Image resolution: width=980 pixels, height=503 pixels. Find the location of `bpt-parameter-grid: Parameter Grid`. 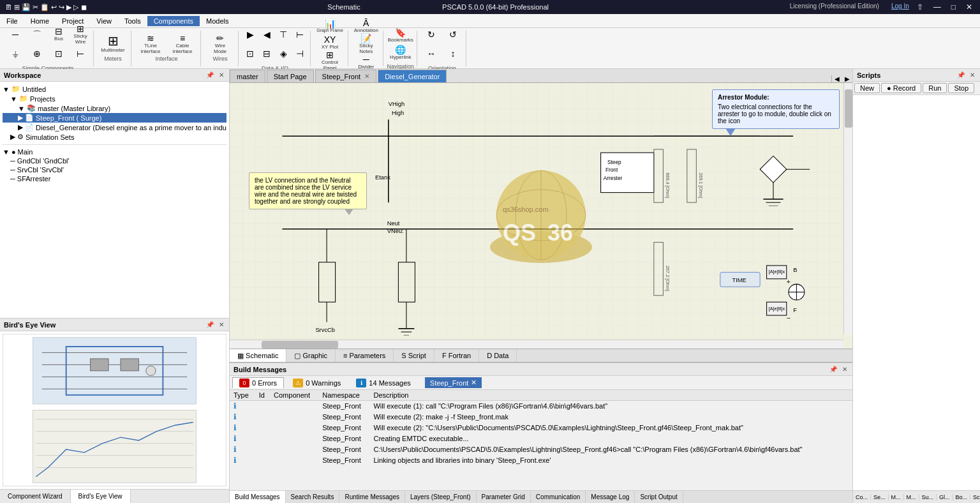

bpt-parameter-grid: Parameter Grid is located at coordinates (504, 497).